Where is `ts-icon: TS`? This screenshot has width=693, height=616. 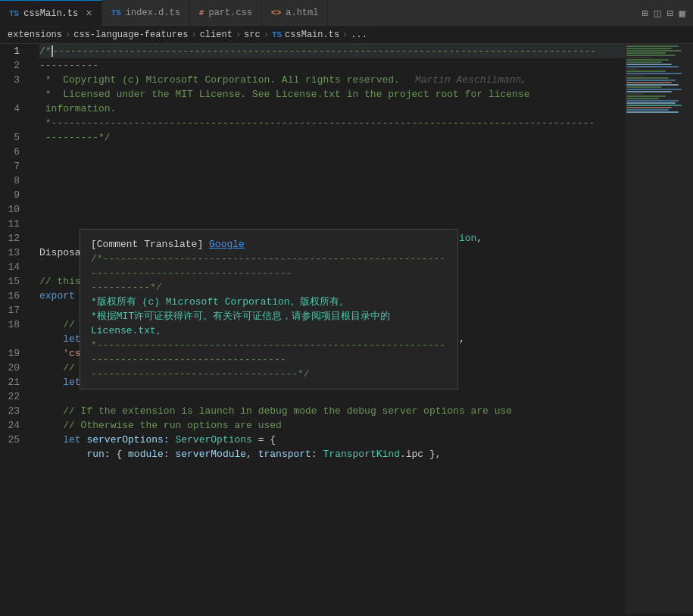
ts-icon: TS is located at coordinates (14, 14).